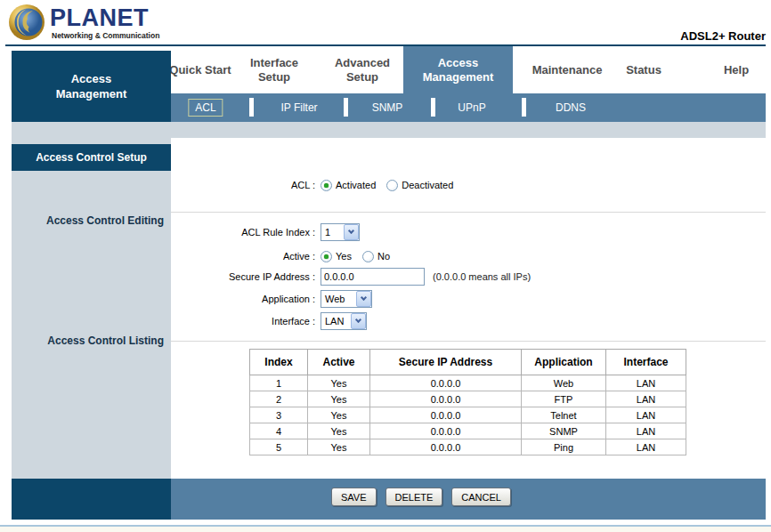  Describe the element at coordinates (344, 321) in the screenshot. I see `interface-select: LAN` at that location.